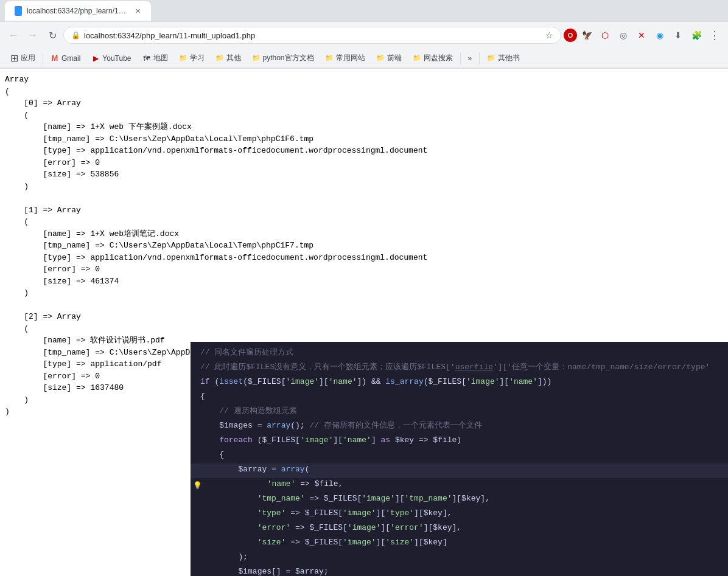 The width and height of the screenshot is (728, 576). What do you see at coordinates (623, 35) in the screenshot?
I see `extension-icon-3: ◎` at bounding box center [623, 35].